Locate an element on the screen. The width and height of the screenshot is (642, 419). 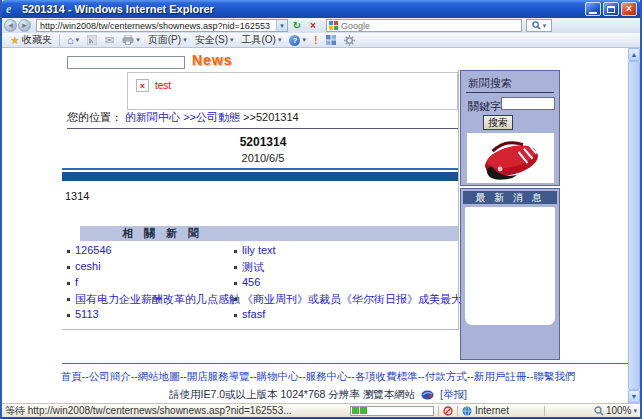
printer-icon is located at coordinates (128, 40).